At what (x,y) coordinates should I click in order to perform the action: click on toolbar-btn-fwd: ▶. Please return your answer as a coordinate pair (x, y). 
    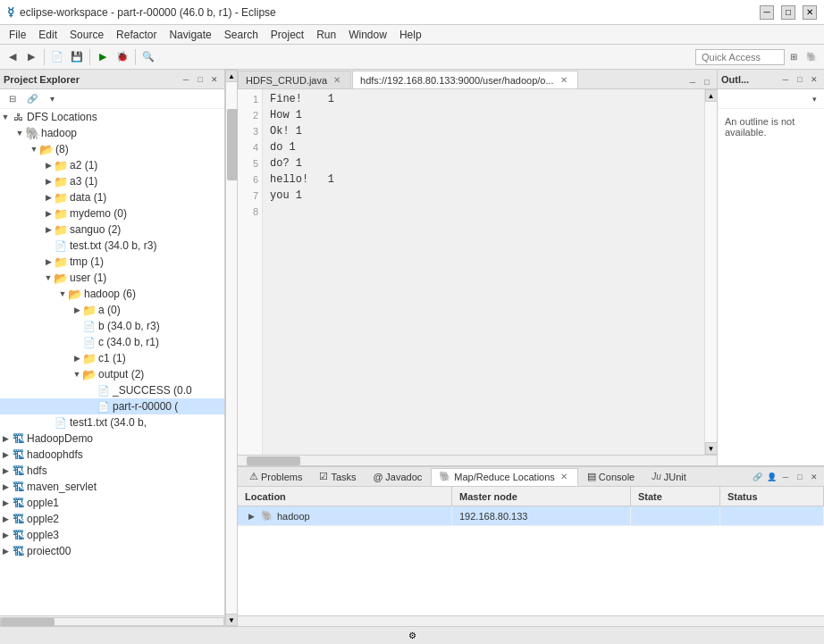
    Looking at the image, I should click on (31, 57).